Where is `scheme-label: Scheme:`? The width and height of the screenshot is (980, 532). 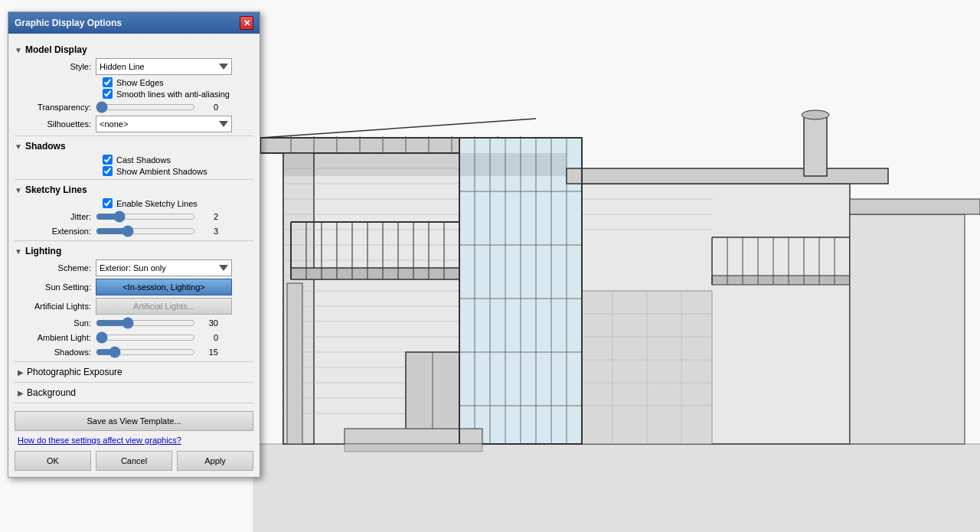 scheme-label: Scheme: is located at coordinates (57, 268).